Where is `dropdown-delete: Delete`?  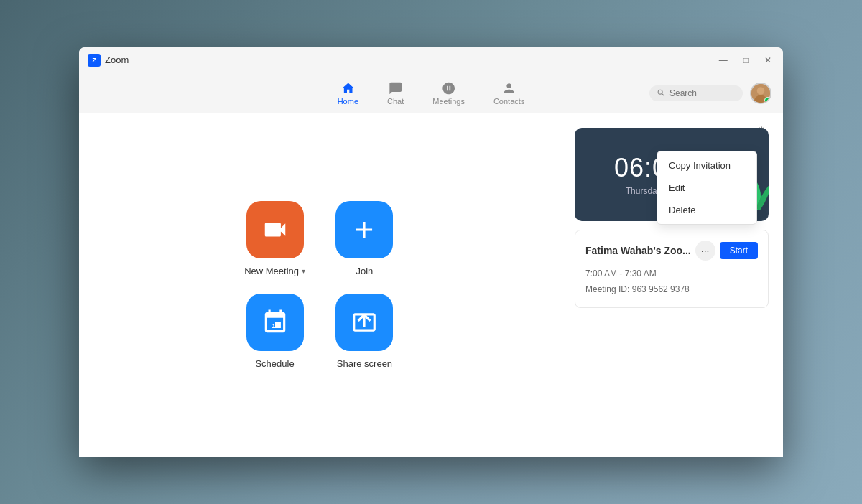
dropdown-delete: Delete is located at coordinates (707, 210).